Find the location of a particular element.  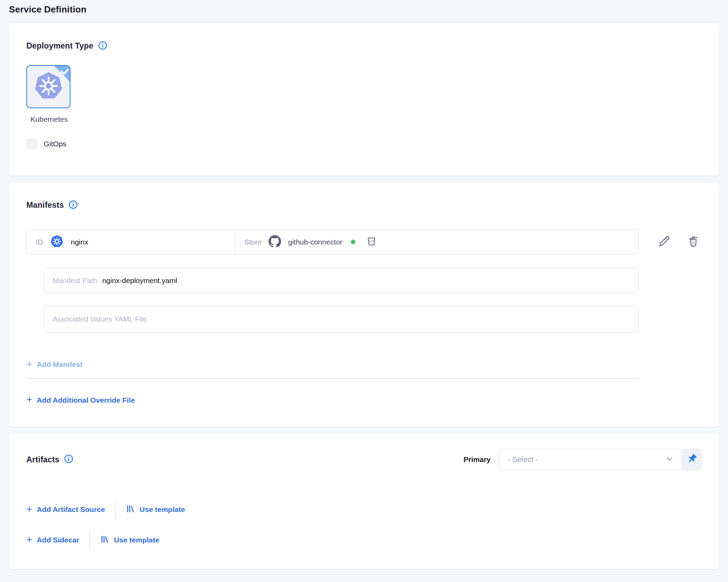

use-template-artifact-button: Use template is located at coordinates (155, 510).